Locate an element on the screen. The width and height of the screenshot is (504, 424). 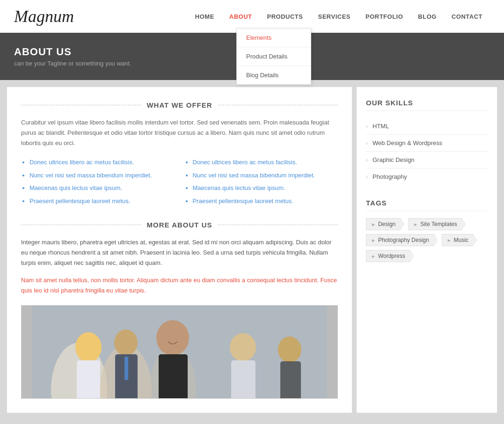
tags-container: ► Design ► Site Templates ► Photography … is located at coordinates (427, 240).